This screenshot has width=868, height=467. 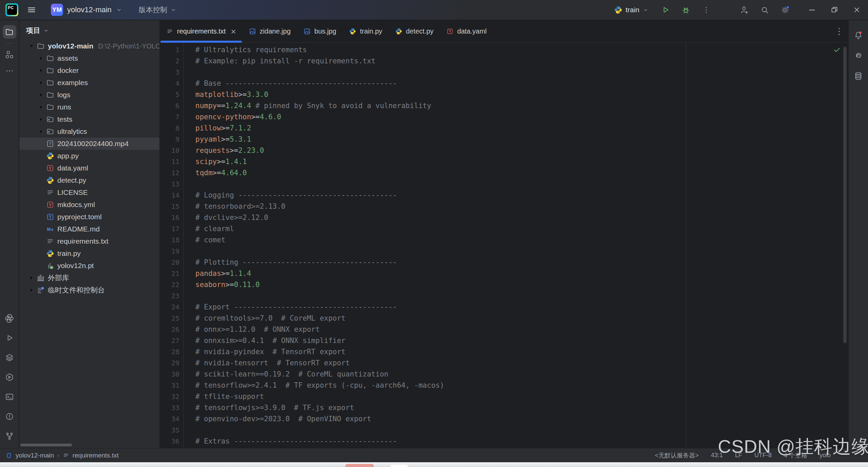 What do you see at coordinates (504, 128) in the screenshot?
I see `code-line-8: 8pillow>=7.1.2` at bounding box center [504, 128].